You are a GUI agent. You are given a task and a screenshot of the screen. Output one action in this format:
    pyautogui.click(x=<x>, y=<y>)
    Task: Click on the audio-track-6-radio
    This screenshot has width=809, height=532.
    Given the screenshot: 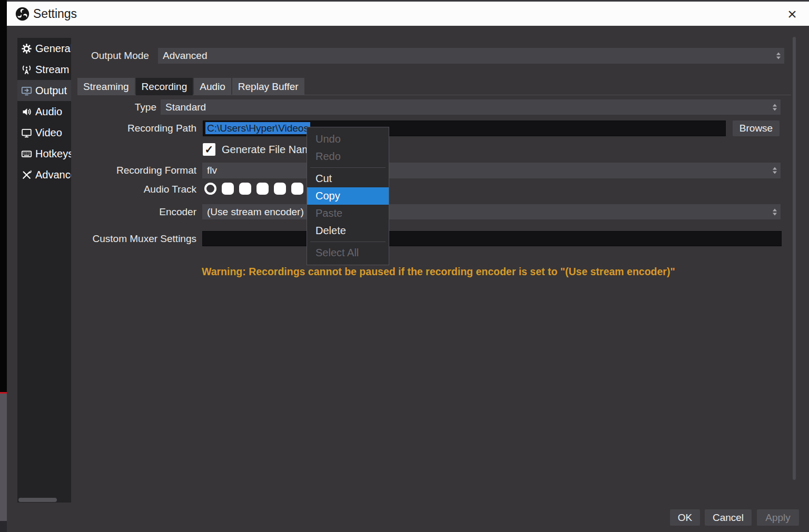 What is the action you would take?
    pyautogui.click(x=297, y=188)
    